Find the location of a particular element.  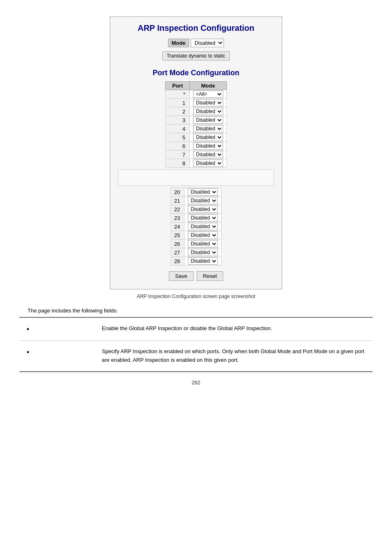

port-number-cell: 7 is located at coordinates (178, 155).